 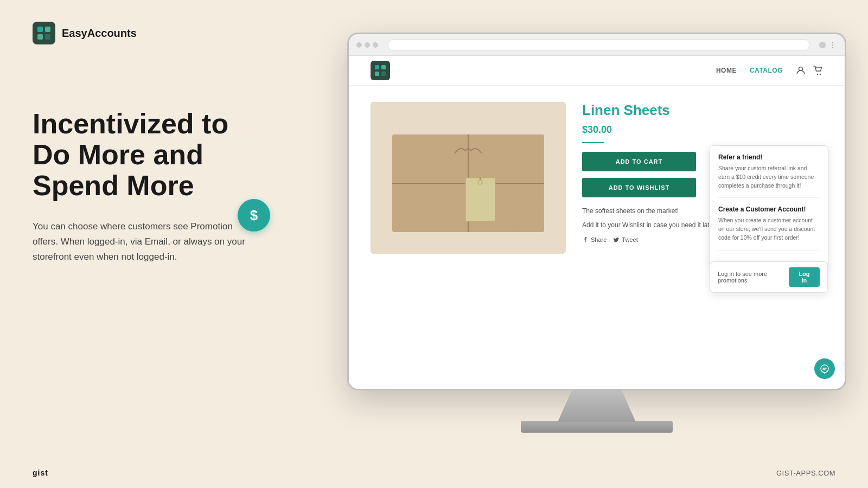 What do you see at coordinates (804, 277) in the screenshot?
I see `log-in-button: Log in` at bounding box center [804, 277].